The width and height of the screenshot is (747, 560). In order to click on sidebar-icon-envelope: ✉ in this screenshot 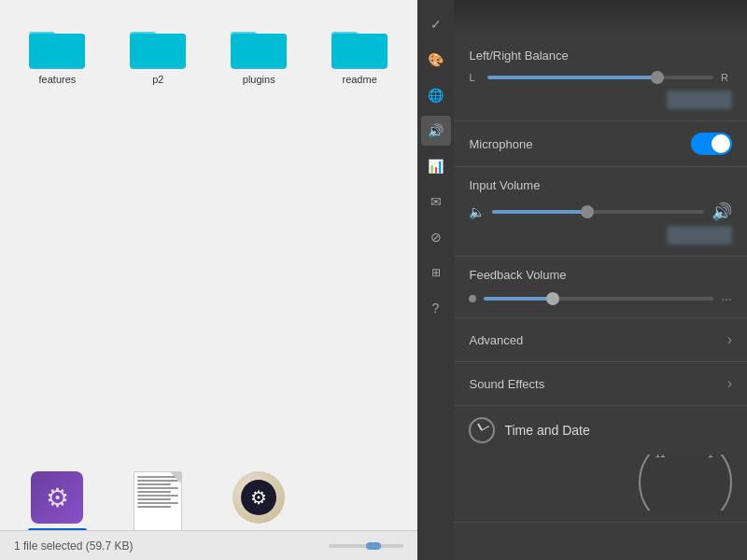, I will do `click(436, 202)`.